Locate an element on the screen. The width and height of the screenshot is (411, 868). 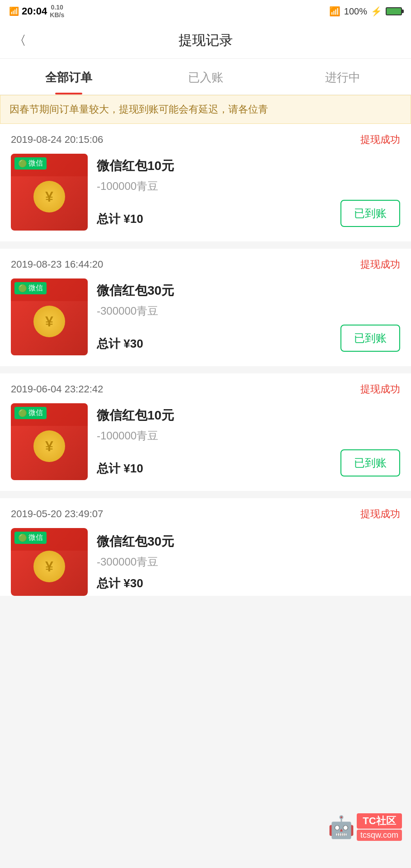
notice-banner: 因春节期间订单量较大，提现到账可能会有延迟，请各位青 is located at coordinates (205, 109).